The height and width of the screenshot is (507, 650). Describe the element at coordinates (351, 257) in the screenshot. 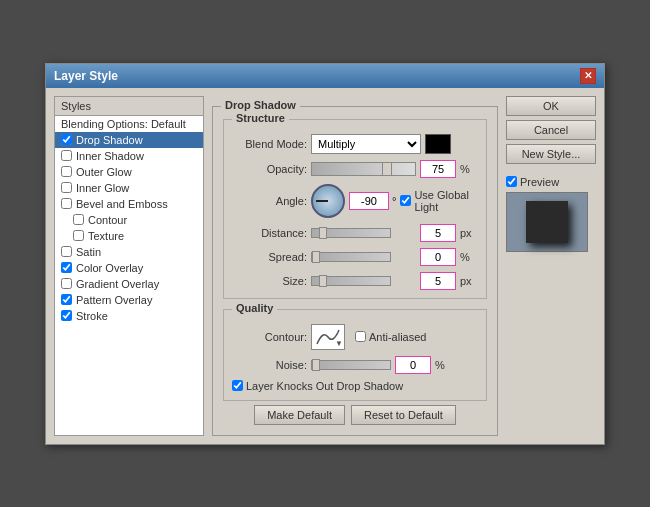

I see `spread-slider` at that location.